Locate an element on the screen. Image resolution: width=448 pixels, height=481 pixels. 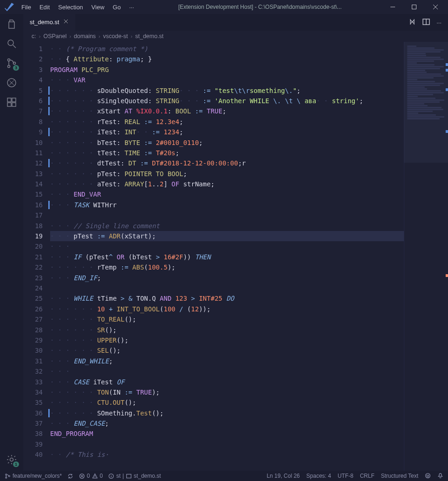
window-title: [Extension Development Host] - C:\OSPane… is located at coordinates (260, 7).